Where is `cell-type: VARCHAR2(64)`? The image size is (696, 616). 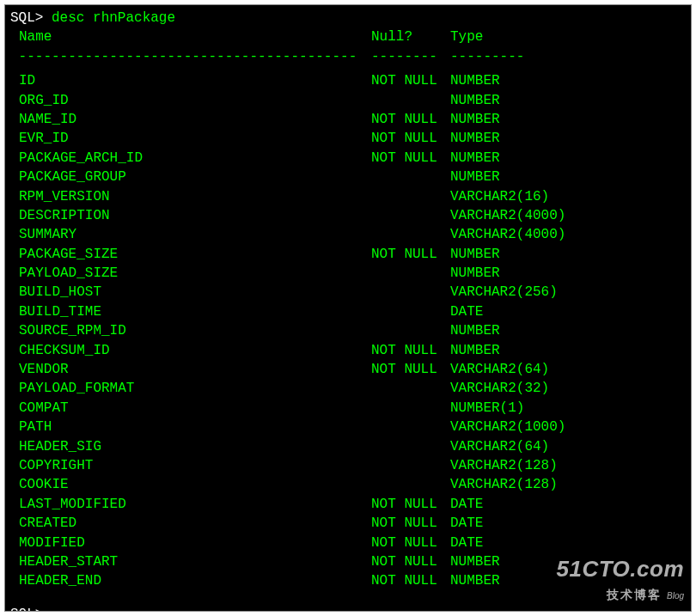
cell-type: VARCHAR2(64) is located at coordinates (568, 369).